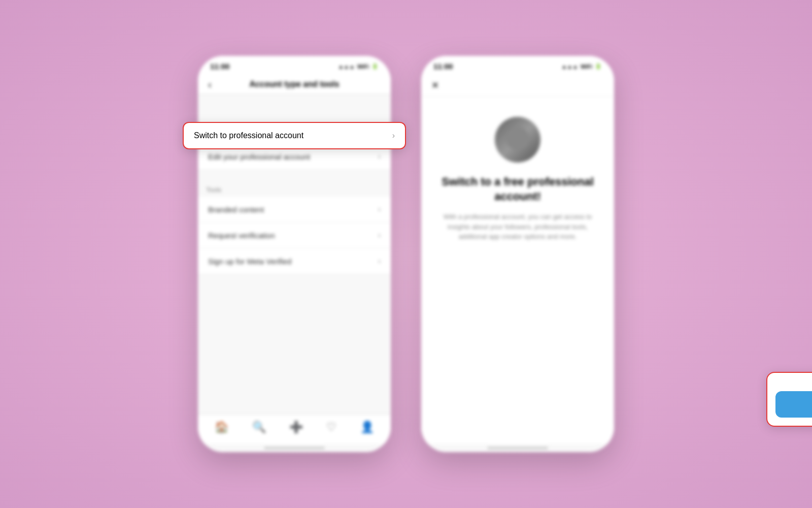 The width and height of the screenshot is (812, 508). I want to click on highlight-box-1: Switch to professional account ›, so click(294, 136).